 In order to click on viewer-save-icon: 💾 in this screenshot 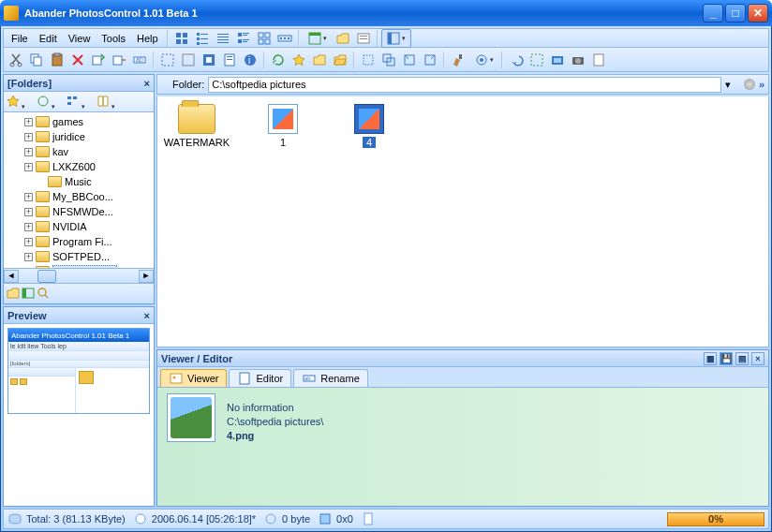, I will do `click(726, 359)`.